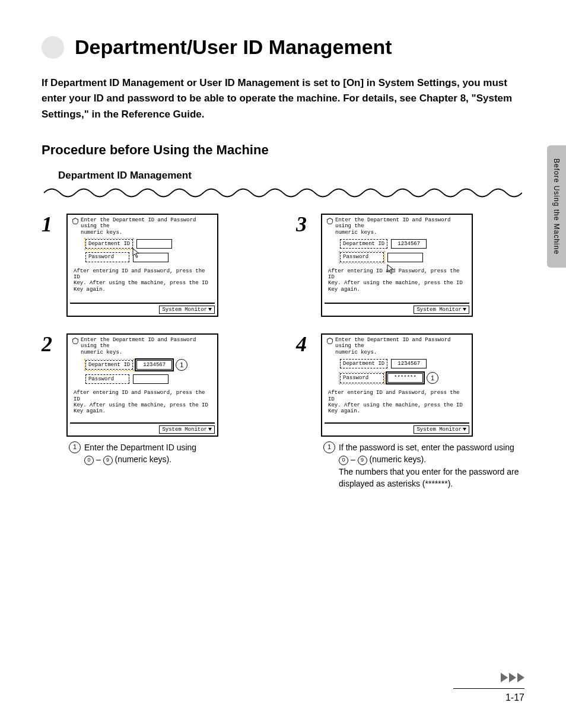  I want to click on page-number: 1-17, so click(489, 698).